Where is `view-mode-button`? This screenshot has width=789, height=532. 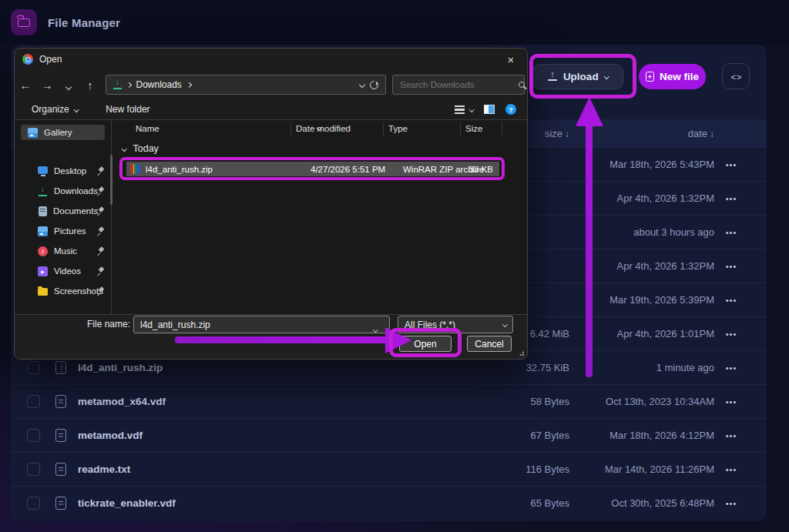
view-mode-button is located at coordinates (464, 109).